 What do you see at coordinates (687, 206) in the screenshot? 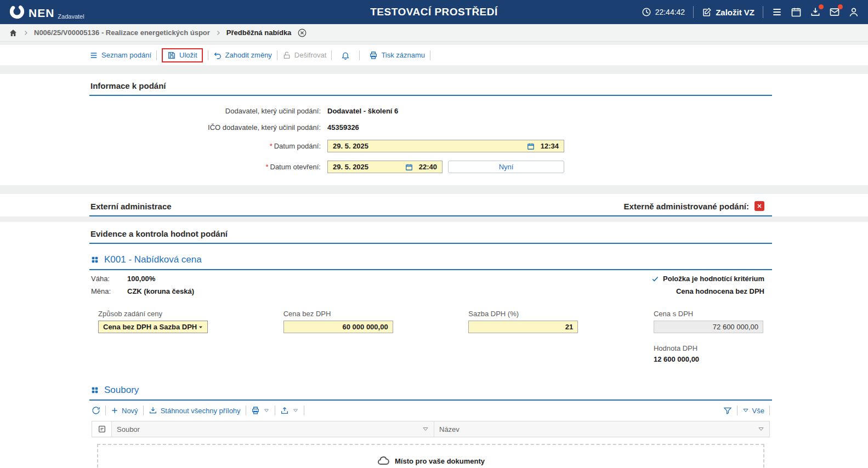
I see `external-admin-label: Externě administrované podání:` at bounding box center [687, 206].